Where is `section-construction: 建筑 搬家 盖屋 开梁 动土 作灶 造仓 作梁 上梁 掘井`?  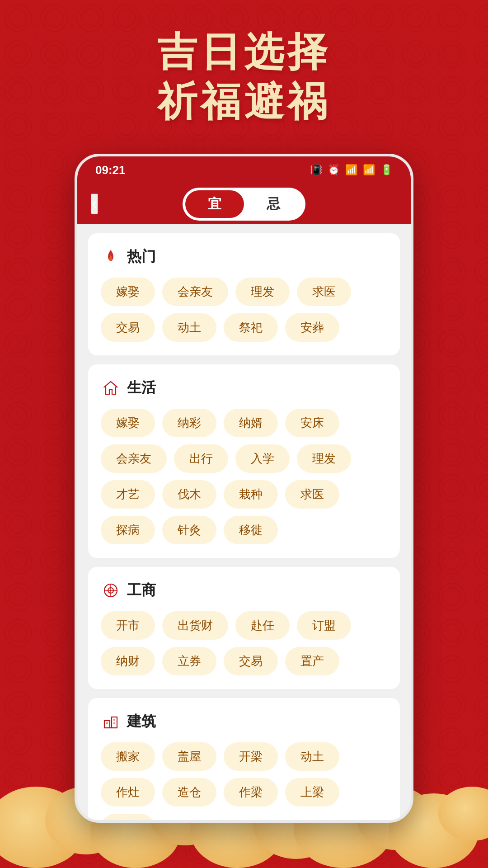
section-construction: 建筑 搬家 盖屋 开梁 动土 作灶 造仓 作梁 上梁 掘井 is located at coordinates (244, 760).